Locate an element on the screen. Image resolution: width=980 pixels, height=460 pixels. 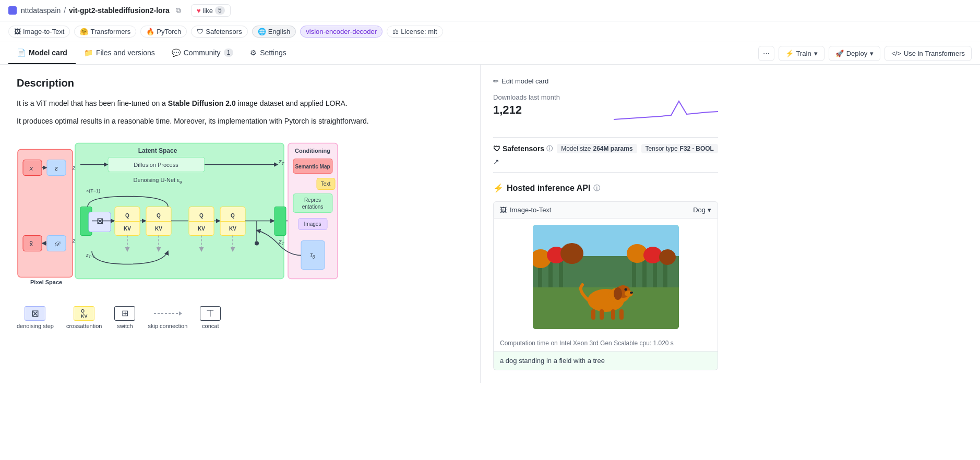
svg-text: Diffusion Process is located at coordinates (156, 164).